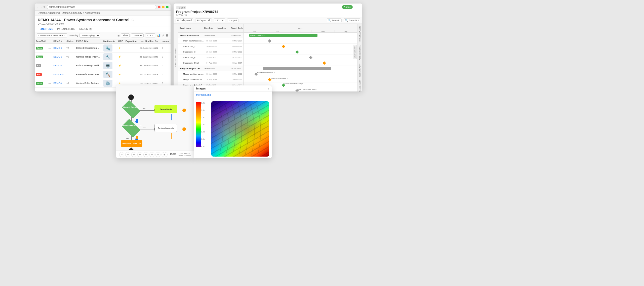 The width and height of the screenshot is (644, 286). Describe the element at coordinates (346, 31) in the screenshot. I see `gantt-month-cell: Sep` at that location.